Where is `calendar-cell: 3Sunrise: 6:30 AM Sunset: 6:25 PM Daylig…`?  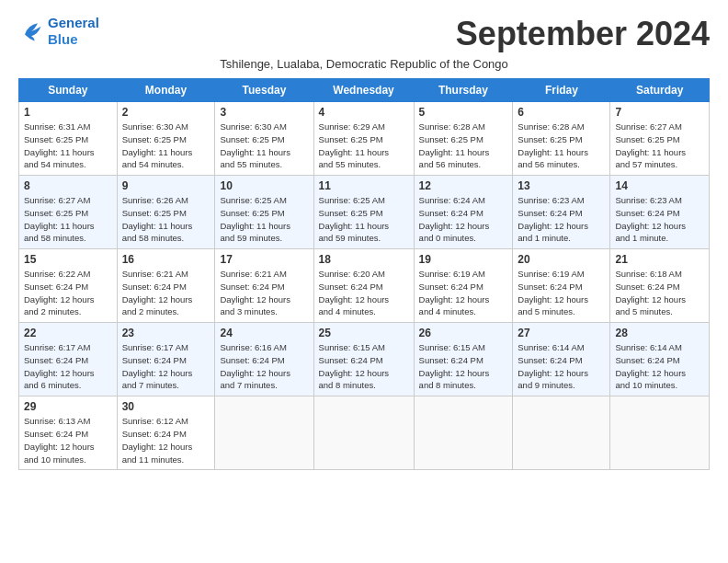
calendar-cell: 3Sunrise: 6:30 AM Sunset: 6:25 PM Daylig… is located at coordinates (265, 139).